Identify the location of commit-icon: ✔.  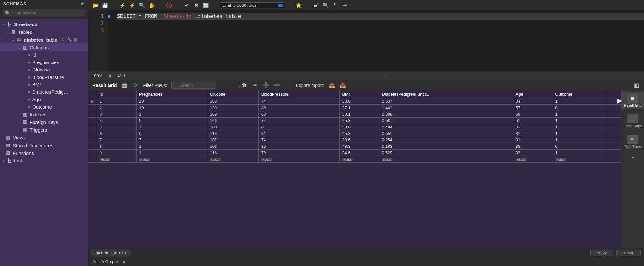
(187, 5).